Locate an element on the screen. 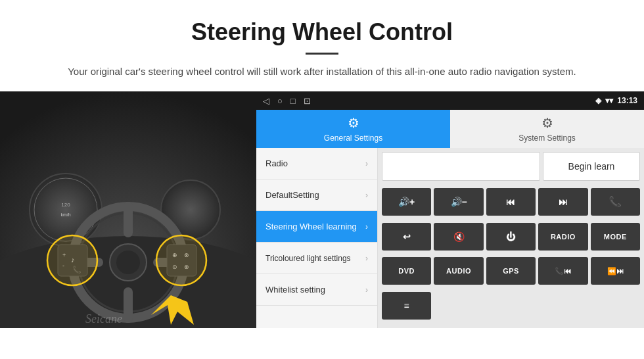  gps-button: GPS is located at coordinates (511, 271).